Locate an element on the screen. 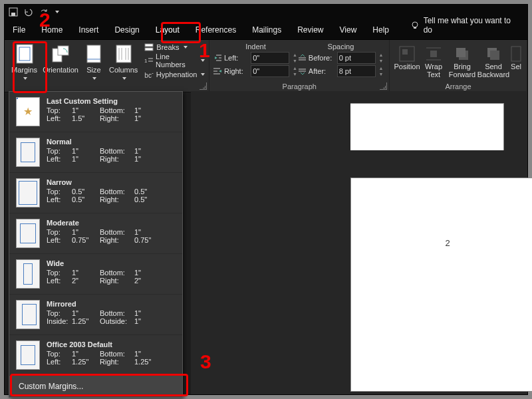 The width and height of the screenshot is (532, 399). preset-body: WideTop:1"Bottom:1"Left:2"Right:2" is located at coordinates (111, 274).